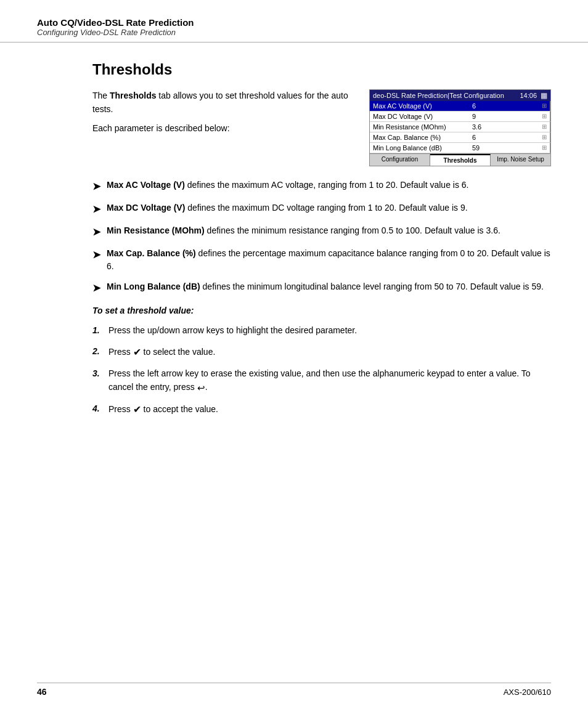  Describe the element at coordinates (460, 138) in the screenshot. I see `device-row: Max Cap. Balance (%)6⊞` at that location.